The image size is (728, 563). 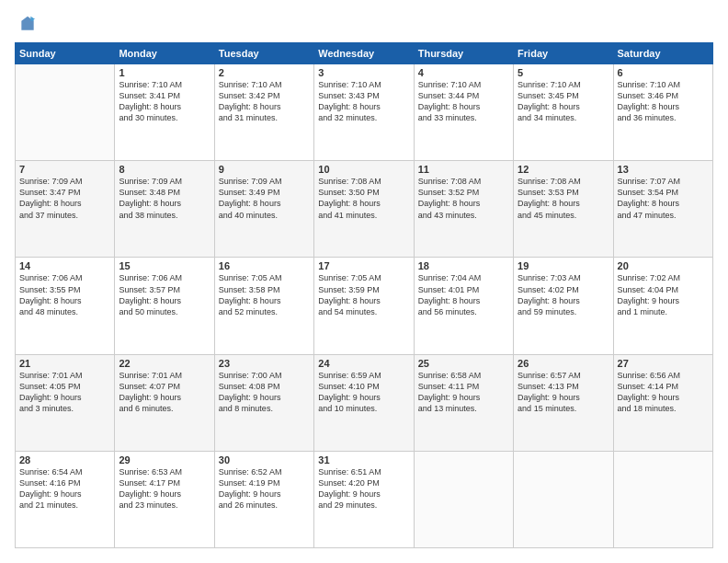 I want to click on day-number: 30, so click(x=265, y=460).